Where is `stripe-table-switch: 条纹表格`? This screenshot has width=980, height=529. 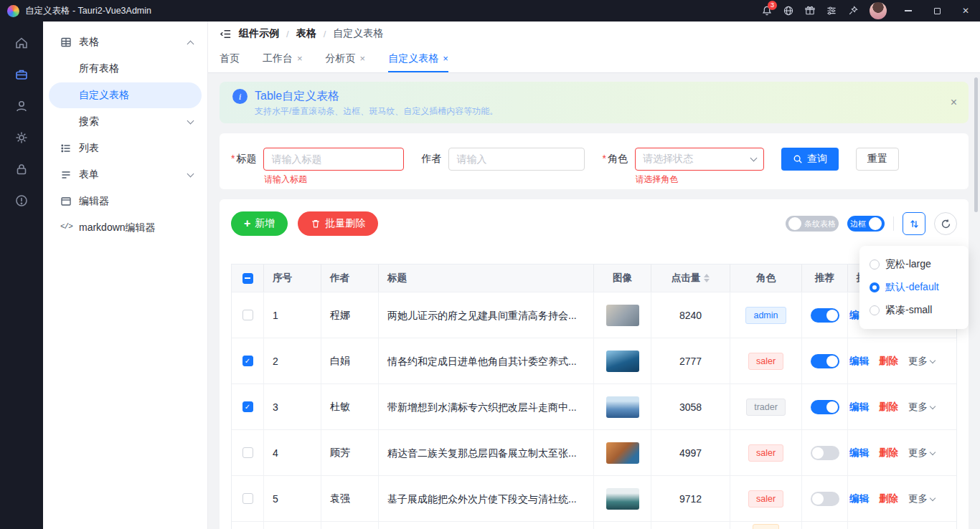
stripe-table-switch: 条纹表格 is located at coordinates (812, 224).